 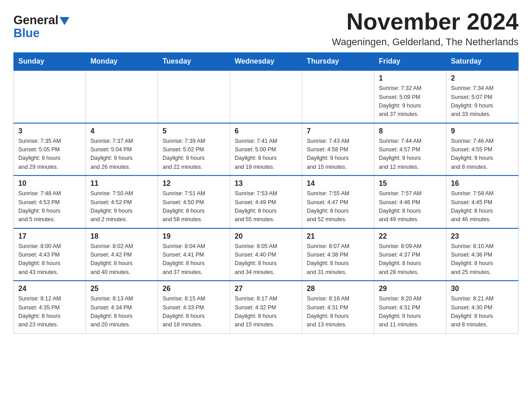 What do you see at coordinates (50, 207) in the screenshot?
I see `day-info: Sunrise: 7:48 AM Sunset: 4:53 PM Dayligh…` at bounding box center [50, 207].